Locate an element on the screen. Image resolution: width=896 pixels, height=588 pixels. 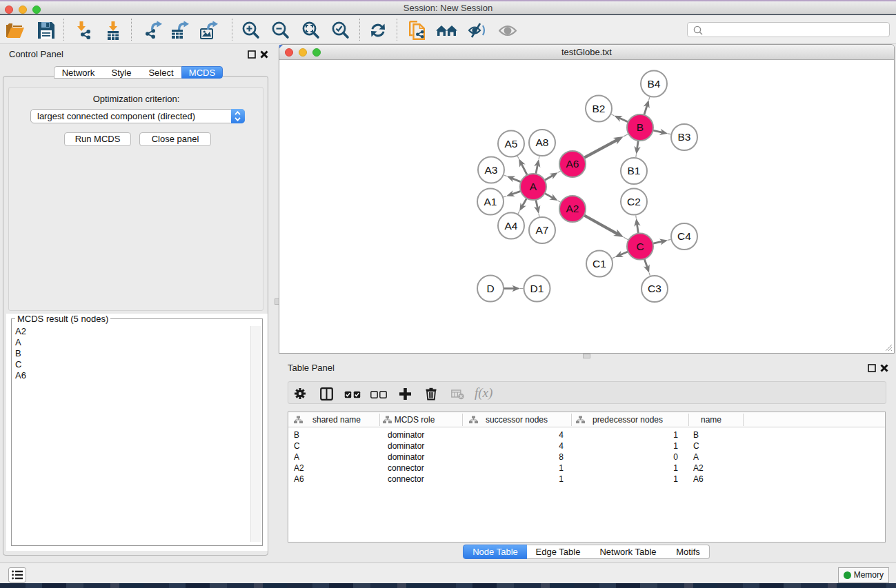
svg-text: A7 is located at coordinates (542, 230).